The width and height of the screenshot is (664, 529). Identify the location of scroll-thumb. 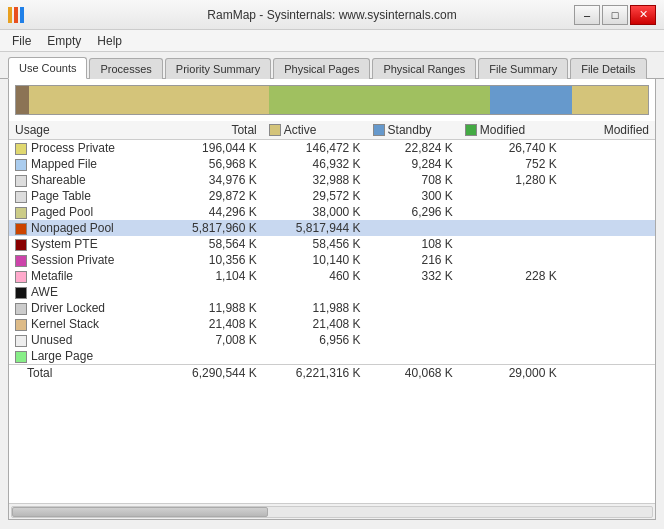
(140, 512).